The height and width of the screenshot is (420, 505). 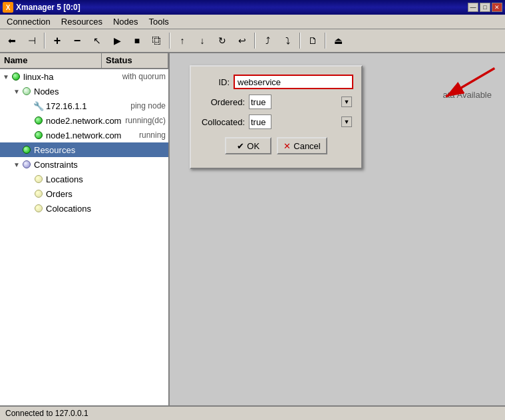 What do you see at coordinates (39, 208) in the screenshot?
I see `colocations-icon` at bounding box center [39, 208].